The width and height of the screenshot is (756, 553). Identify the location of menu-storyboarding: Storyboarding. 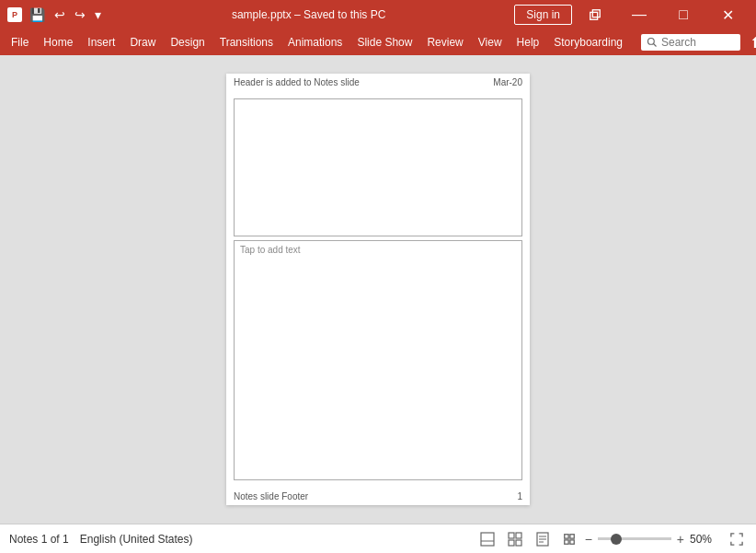
(589, 42).